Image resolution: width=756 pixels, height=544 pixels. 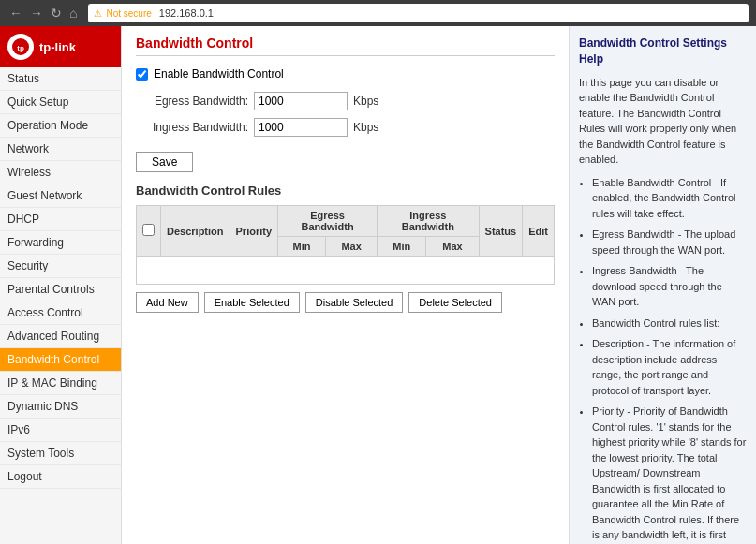 I want to click on logo-text: tp-link, so click(x=58, y=47).